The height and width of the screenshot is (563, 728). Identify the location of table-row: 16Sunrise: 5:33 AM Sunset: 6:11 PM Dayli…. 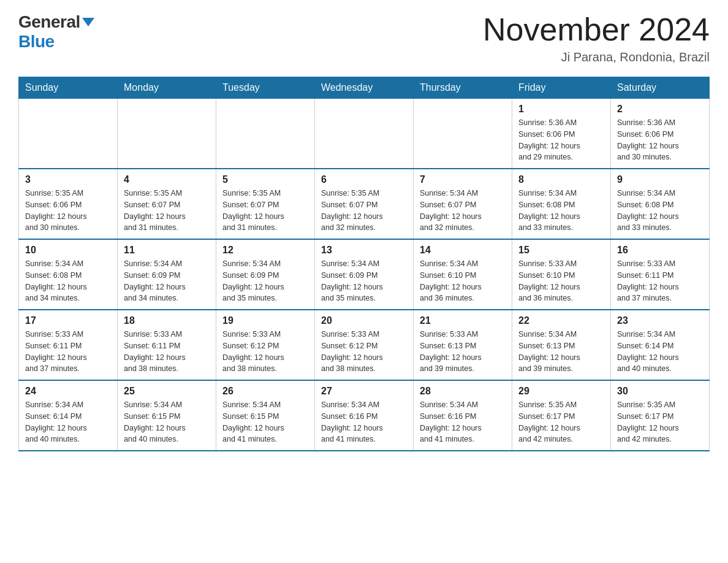
(661, 275).